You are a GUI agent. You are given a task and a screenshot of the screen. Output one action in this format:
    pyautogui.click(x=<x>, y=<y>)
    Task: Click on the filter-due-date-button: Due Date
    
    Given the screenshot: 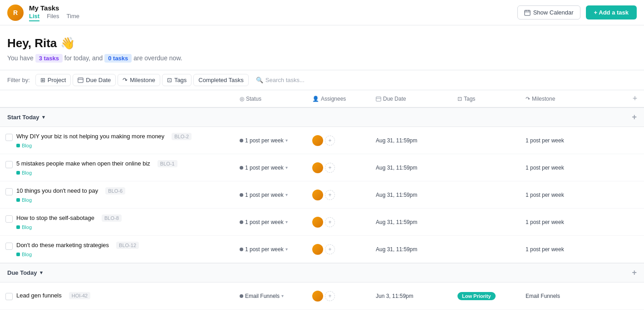 What is the action you would take?
    pyautogui.click(x=94, y=80)
    